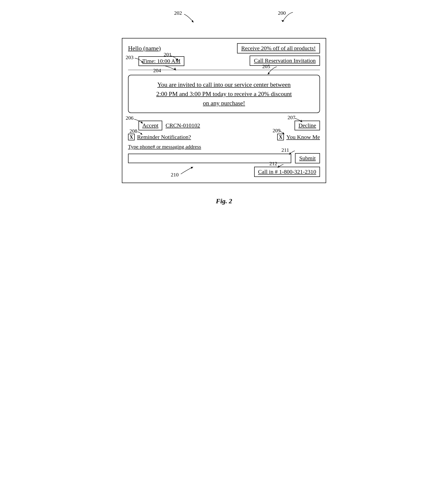  What do you see at coordinates (224, 172) in the screenshot?
I see `callin-row: 210 212 Call in # 1-800-321-2310` at bounding box center [224, 172].